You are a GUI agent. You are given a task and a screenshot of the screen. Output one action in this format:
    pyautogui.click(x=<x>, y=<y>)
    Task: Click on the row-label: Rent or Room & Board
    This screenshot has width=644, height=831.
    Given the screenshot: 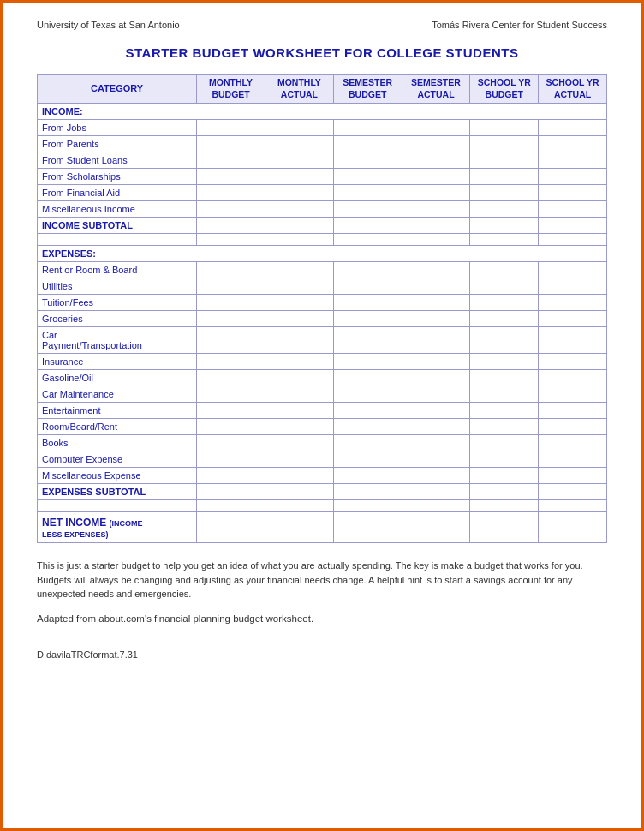 What is the action you would take?
    pyautogui.click(x=117, y=271)
    